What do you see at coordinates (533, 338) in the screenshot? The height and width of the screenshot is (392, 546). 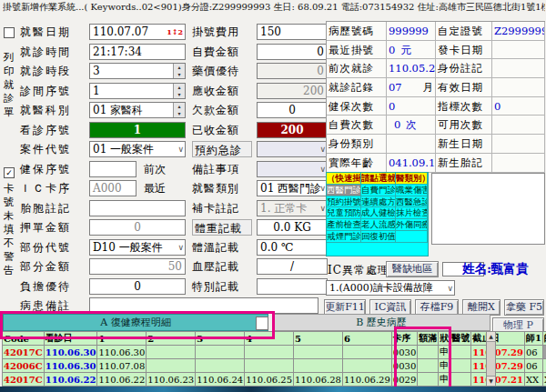 I see `col-therapist-1: 師1` at bounding box center [533, 338].